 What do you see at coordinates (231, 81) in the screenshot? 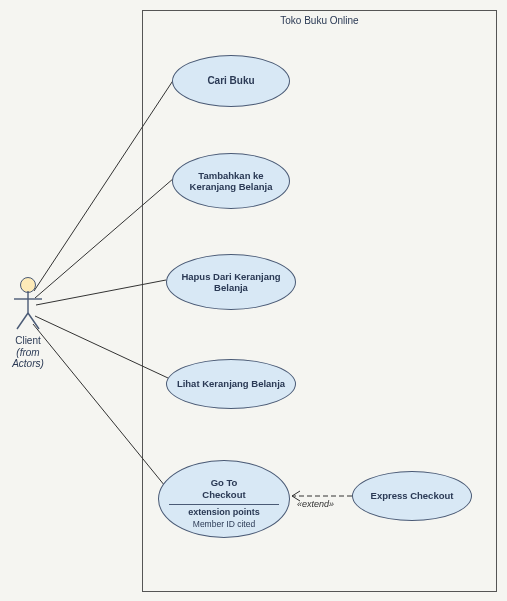
I see `usecase-cari-buku: Cari Buku` at bounding box center [231, 81].